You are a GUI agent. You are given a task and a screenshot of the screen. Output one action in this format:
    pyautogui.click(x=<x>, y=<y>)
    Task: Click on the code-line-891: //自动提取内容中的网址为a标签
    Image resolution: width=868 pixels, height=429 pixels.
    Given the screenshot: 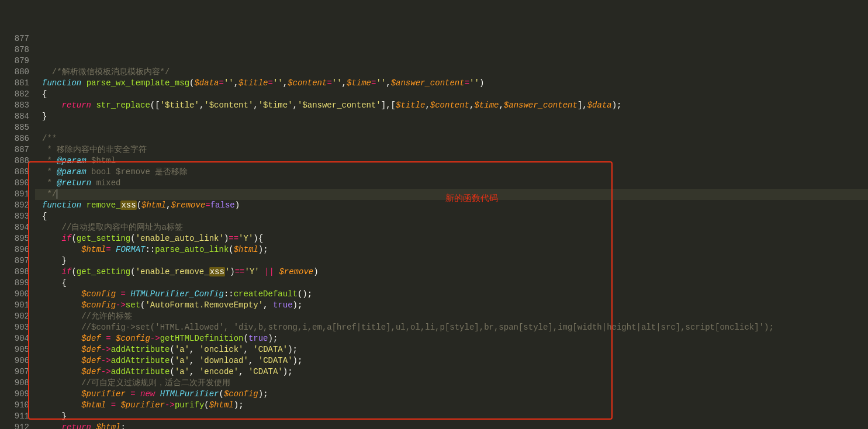 What is the action you would take?
    pyautogui.click(x=112, y=227)
    